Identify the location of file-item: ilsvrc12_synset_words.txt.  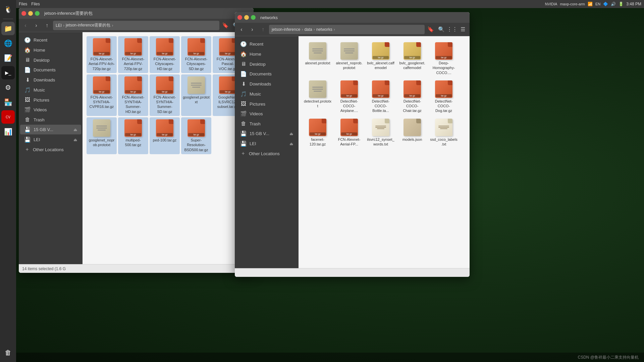
(381, 133).